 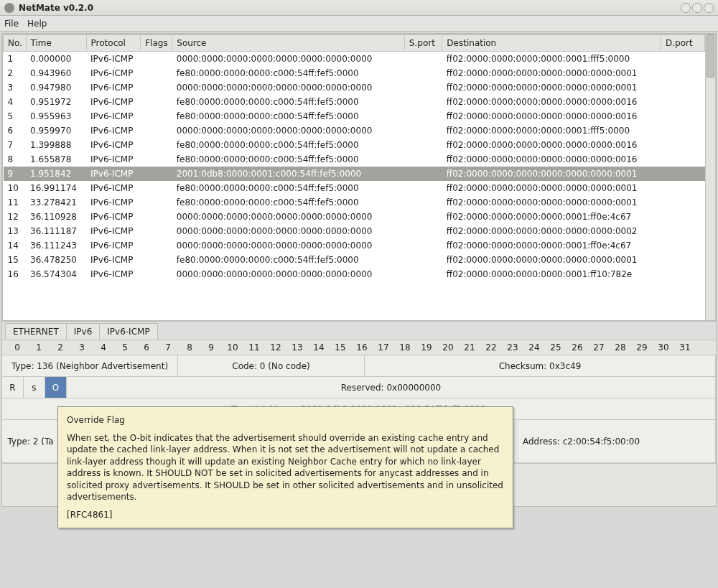 I want to click on byte-index: 25, so click(x=556, y=347).